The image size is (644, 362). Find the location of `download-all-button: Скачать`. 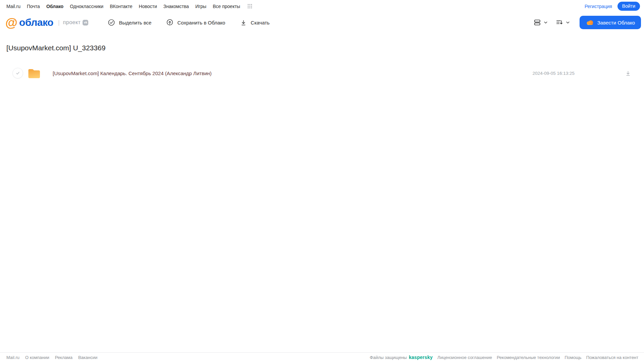

download-all-button: Скачать is located at coordinates (255, 23).